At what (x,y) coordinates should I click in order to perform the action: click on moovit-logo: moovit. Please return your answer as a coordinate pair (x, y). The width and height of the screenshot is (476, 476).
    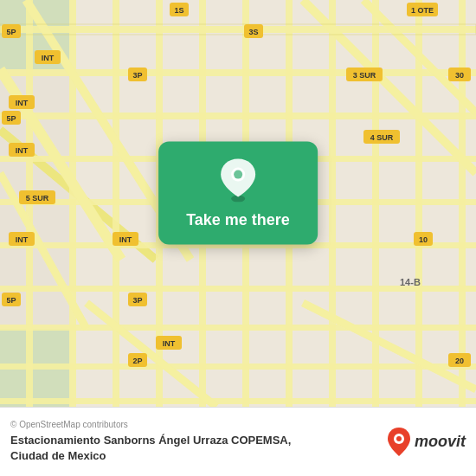
    Looking at the image, I should click on (426, 442).